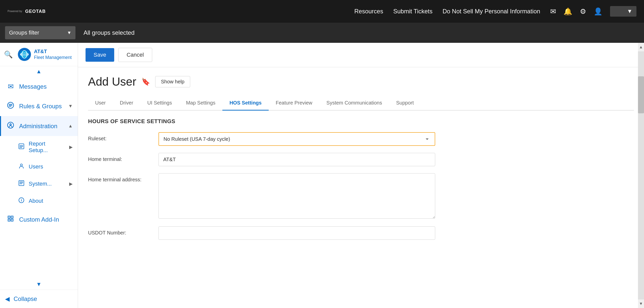 Image resolution: width=644 pixels, height=308 pixels. Describe the element at coordinates (361, 160) in the screenshot. I see `home-terminal-row: Home terminal:` at that location.